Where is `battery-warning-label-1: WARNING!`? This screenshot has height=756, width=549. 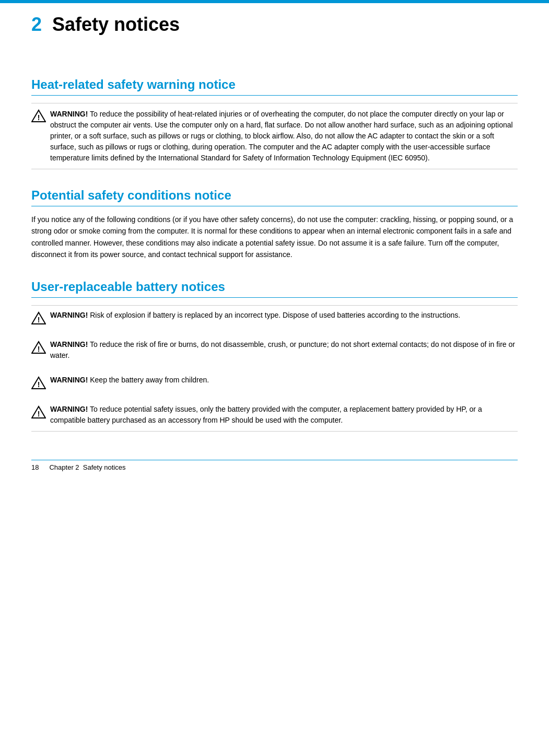
battery-warning-label-1: WARNING! is located at coordinates (69, 315).